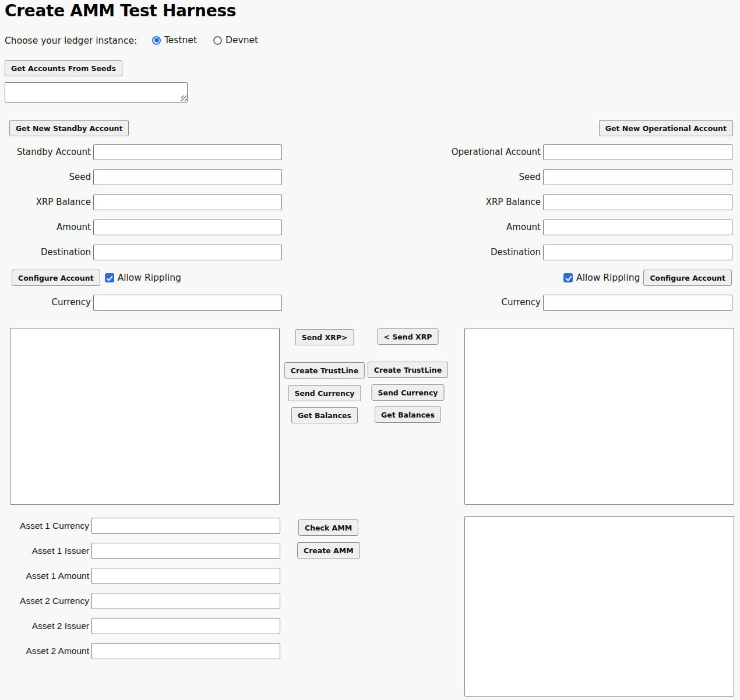 The width and height of the screenshot is (740, 700). Describe the element at coordinates (44, 551) in the screenshot. I see `asset1-issuer-label: Asset 1 Issuer` at that location.